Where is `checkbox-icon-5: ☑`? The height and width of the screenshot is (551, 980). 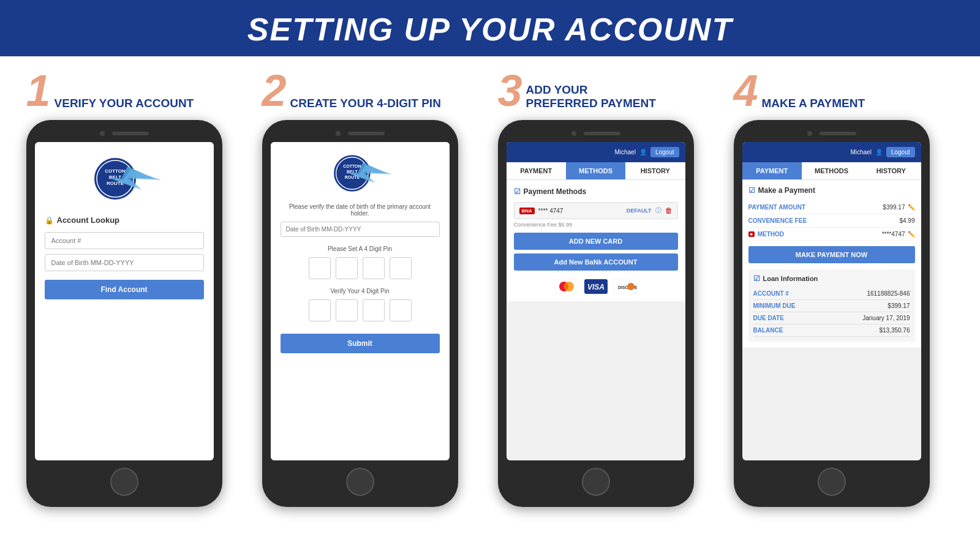 checkbox-icon-5: ☑ is located at coordinates (757, 279).